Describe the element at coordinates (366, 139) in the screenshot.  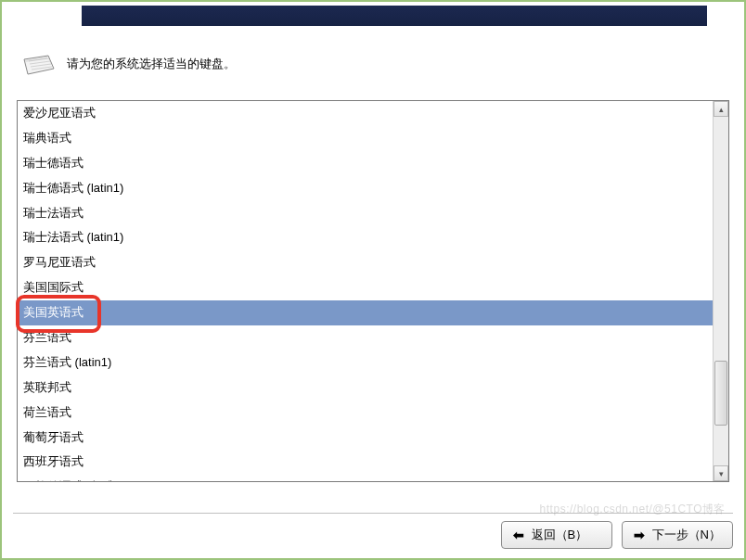
I see `list-item: 瑞典语式` at that location.